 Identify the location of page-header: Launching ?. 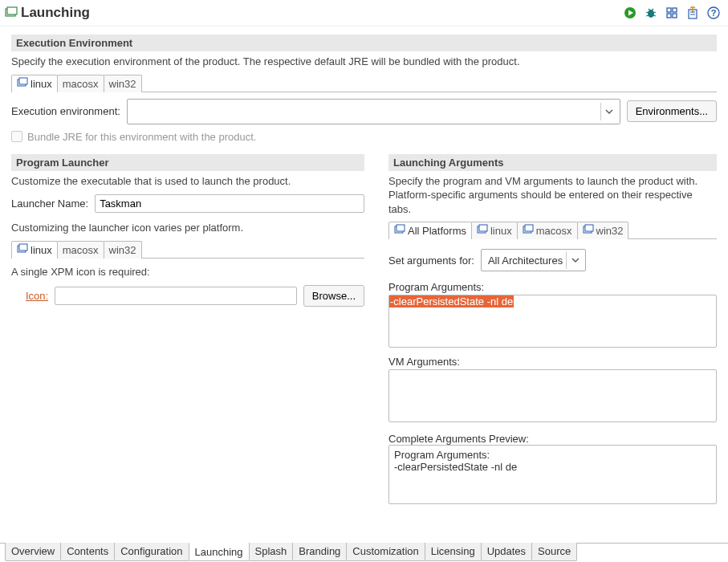
(364, 13).